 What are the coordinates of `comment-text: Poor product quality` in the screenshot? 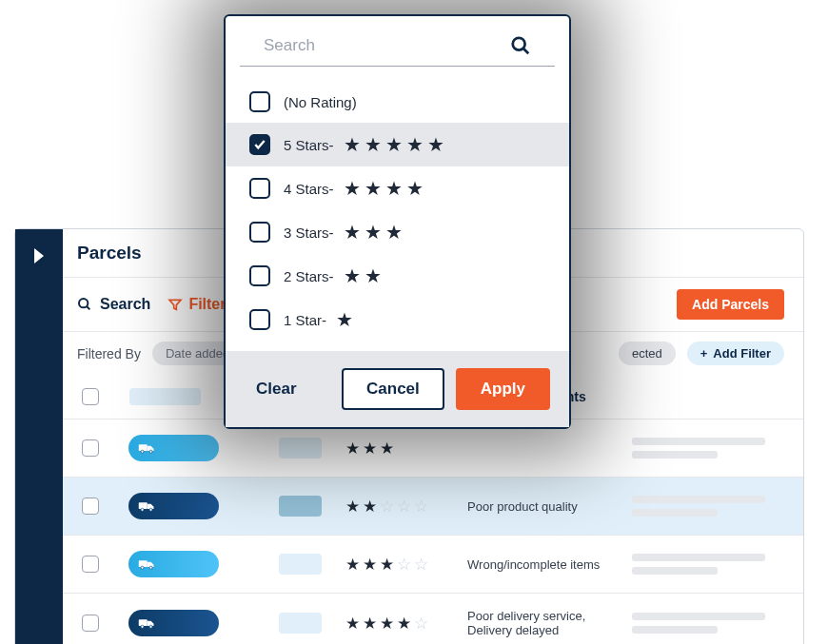 It's located at (543, 506).